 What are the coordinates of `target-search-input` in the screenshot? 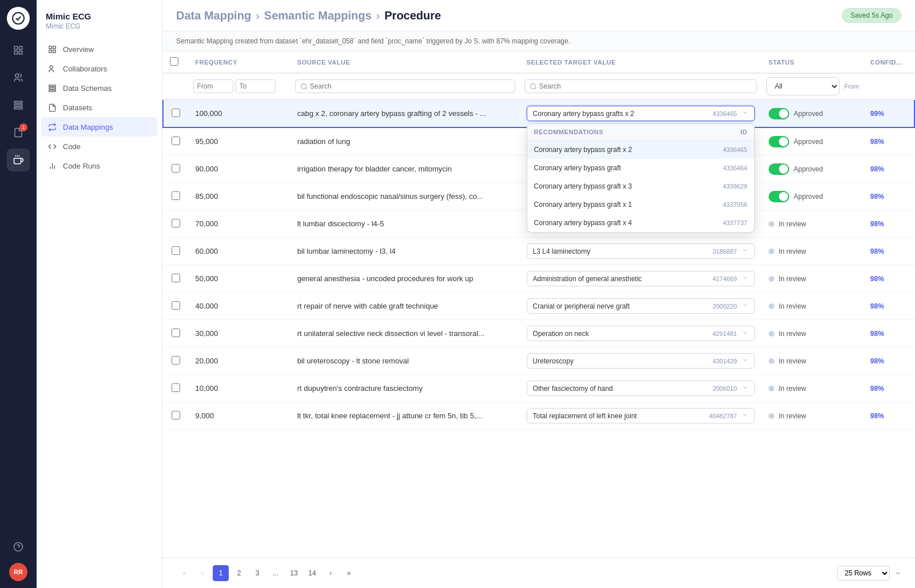 It's located at (646, 86).